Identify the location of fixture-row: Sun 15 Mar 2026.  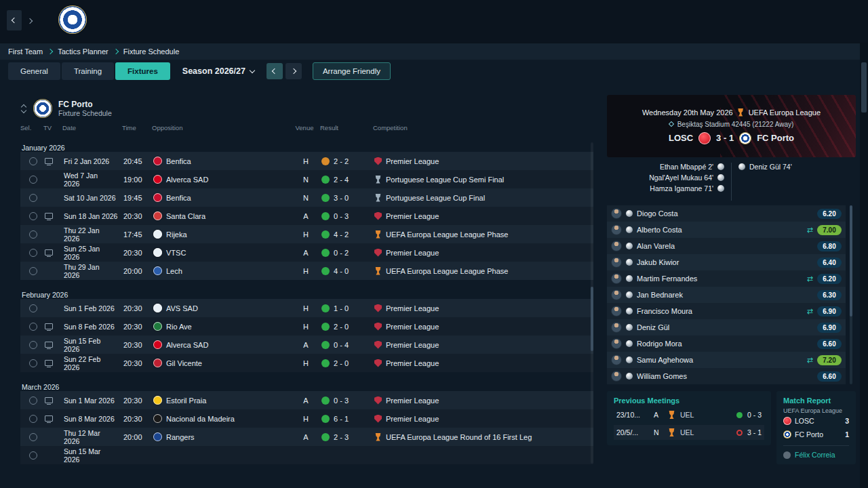
(307, 455).